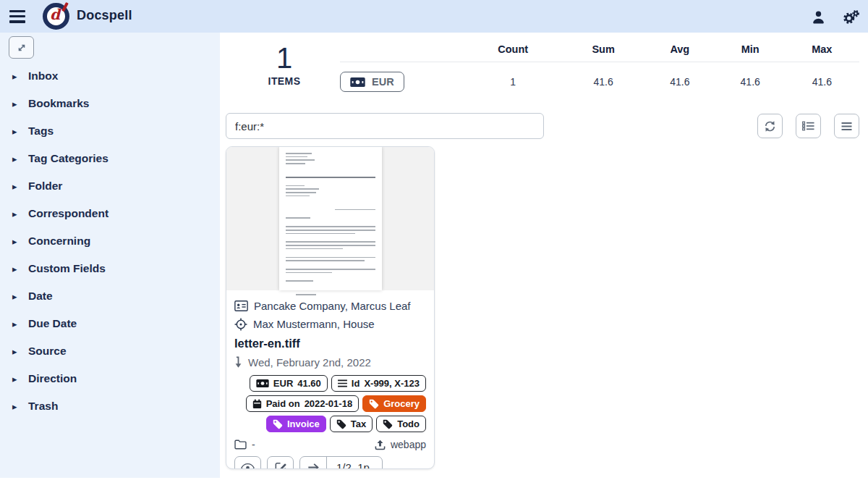 This screenshot has height=488, width=868. What do you see at coordinates (110, 76) in the screenshot?
I see `sidebar-item-inbox: ▸Inbox` at bounding box center [110, 76].